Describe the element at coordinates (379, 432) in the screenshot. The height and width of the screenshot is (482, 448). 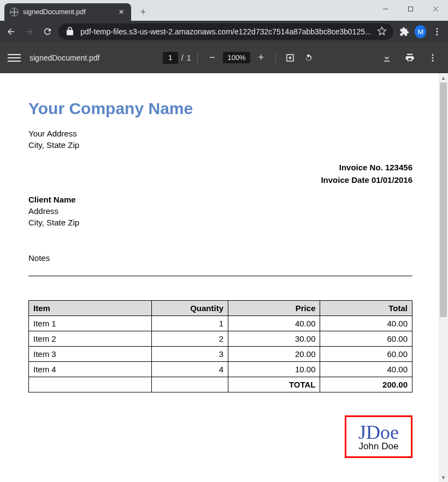
I see `signature-script: JDoe` at that location.